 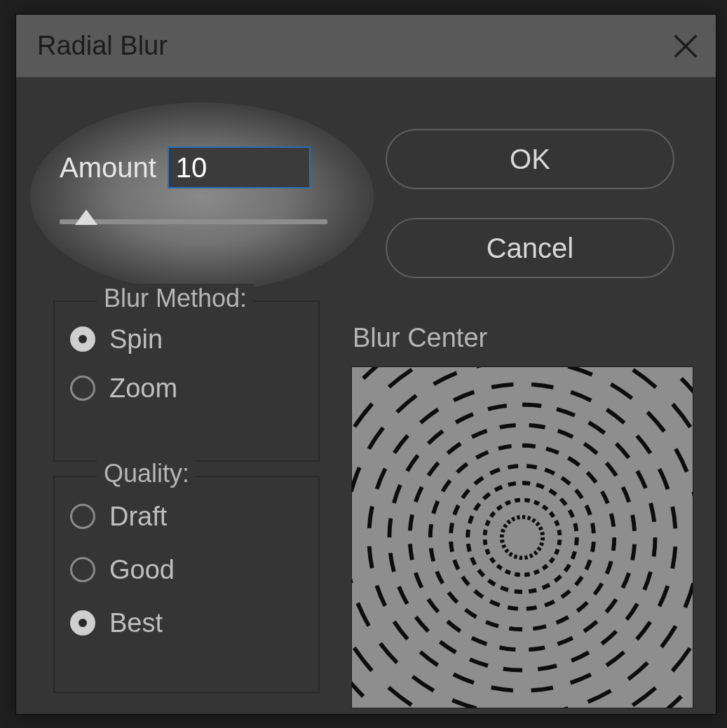 What do you see at coordinates (175, 298) in the screenshot?
I see `blur-method-legend: Blur Method:` at bounding box center [175, 298].